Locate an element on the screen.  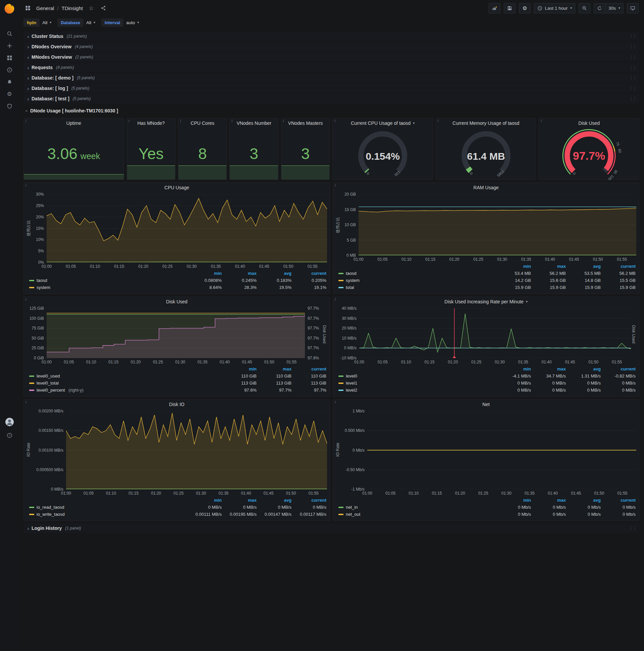
zoom-out-button is located at coordinates (585, 8).